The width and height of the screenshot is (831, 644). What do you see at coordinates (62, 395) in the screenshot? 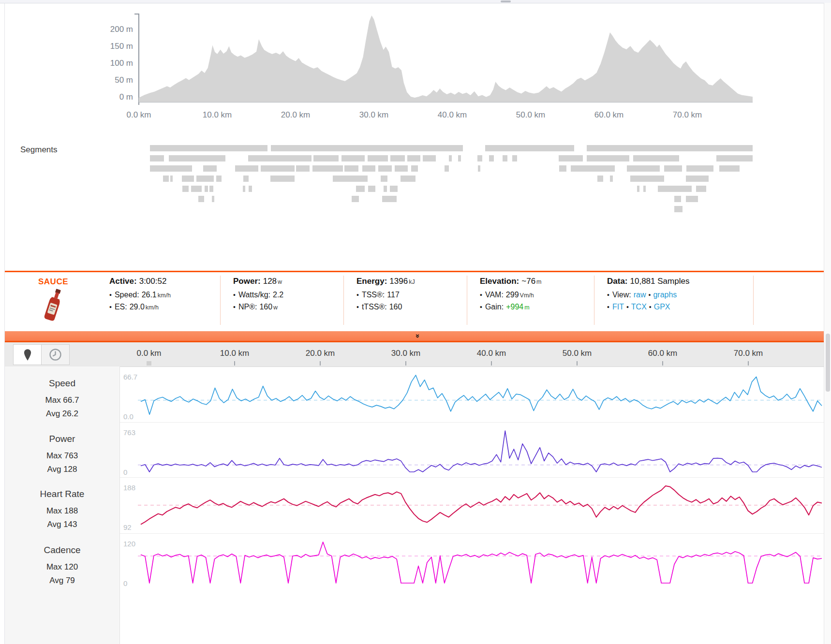
I see `speed-graph-label-panel: Speed Max 66.7 Avg 26.2` at bounding box center [62, 395].